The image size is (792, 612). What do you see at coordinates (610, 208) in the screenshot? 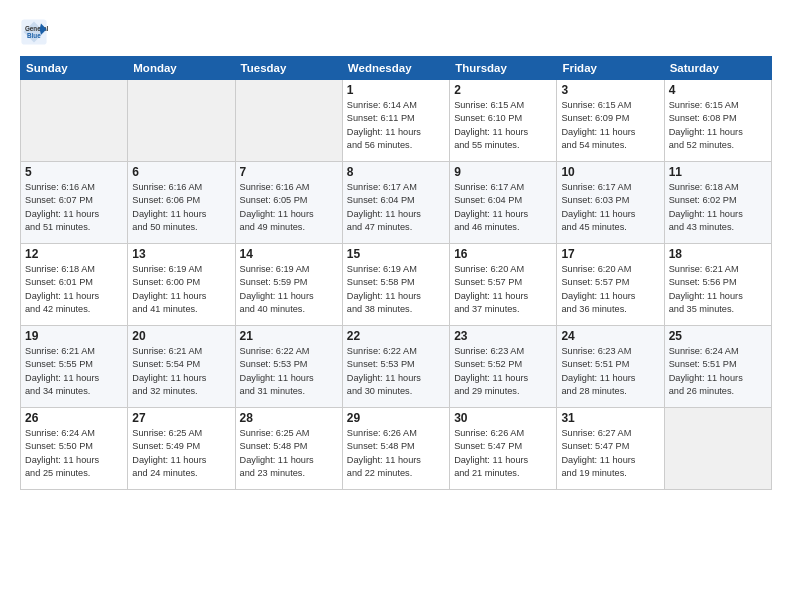
I see `day-info: Sunrise: 6:17 AM Sunset: 6:03 PM Dayligh…` at bounding box center [610, 208].